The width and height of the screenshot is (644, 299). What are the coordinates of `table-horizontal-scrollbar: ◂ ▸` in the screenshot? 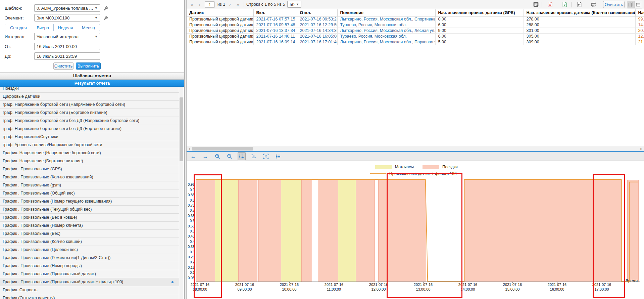 It's located at (415, 148).